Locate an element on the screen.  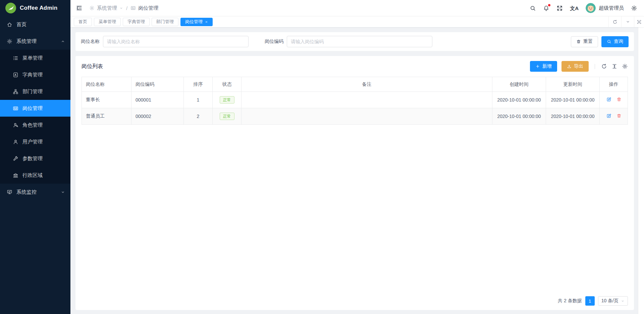
total-count-text: 共 2 条数据 is located at coordinates (570, 301).